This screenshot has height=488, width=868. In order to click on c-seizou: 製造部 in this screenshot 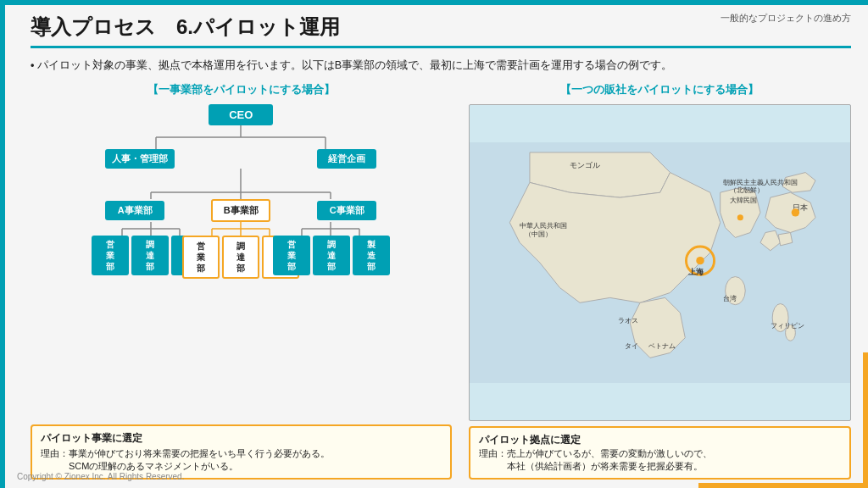, I will do `click(371, 256)`.